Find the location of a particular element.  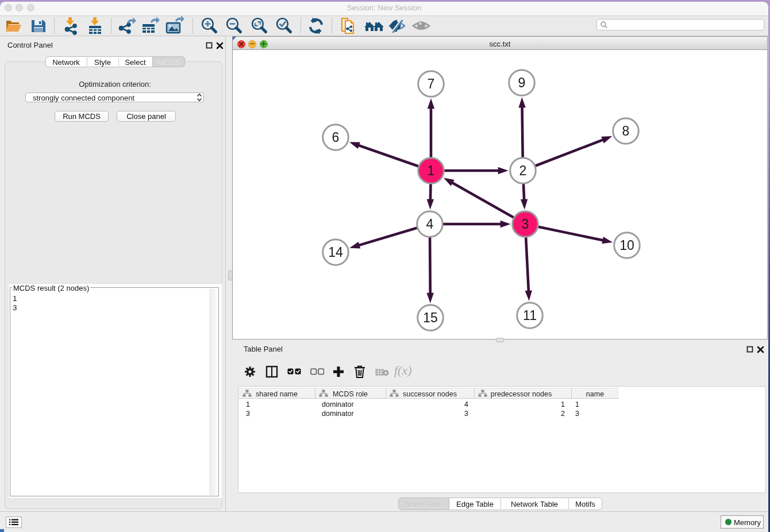

svg-text: 3 is located at coordinates (525, 224).